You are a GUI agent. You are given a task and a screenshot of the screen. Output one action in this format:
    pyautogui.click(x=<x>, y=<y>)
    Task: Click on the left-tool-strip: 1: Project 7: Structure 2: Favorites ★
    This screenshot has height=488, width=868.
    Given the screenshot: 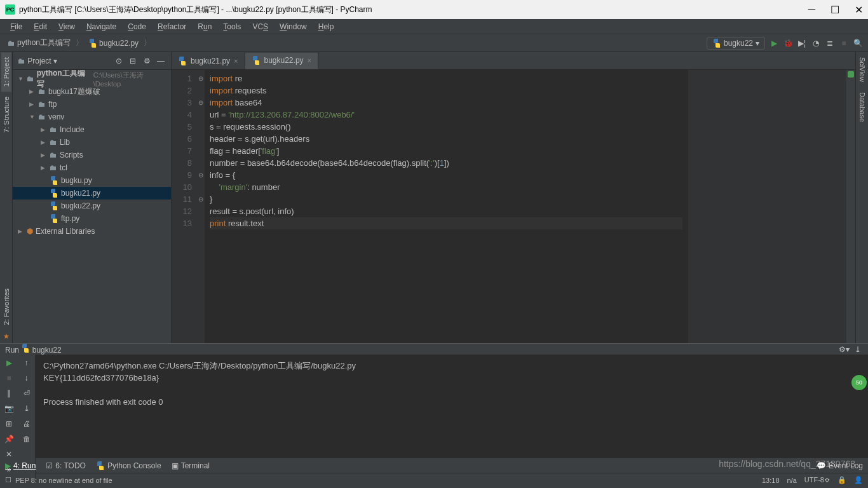 What is the action you would take?
    pyautogui.click(x=6, y=198)
    